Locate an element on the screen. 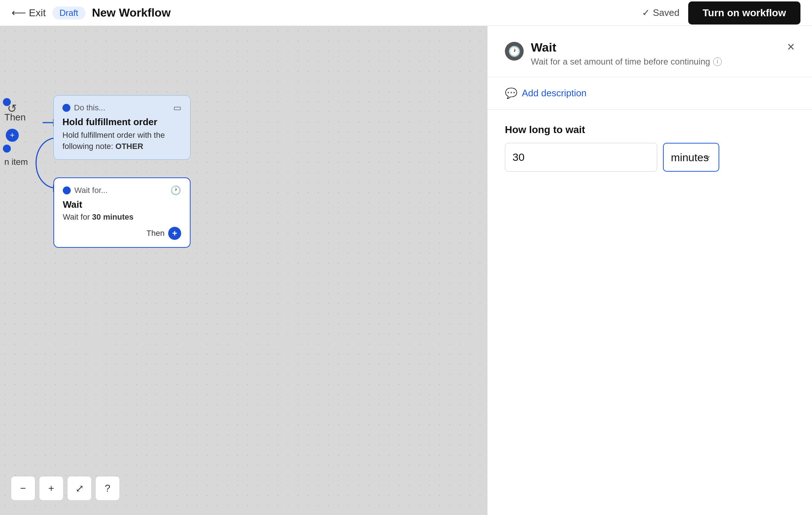 Image resolution: width=812 pixels, height=515 pixels. node-wait-dot is located at coordinates (67, 190).